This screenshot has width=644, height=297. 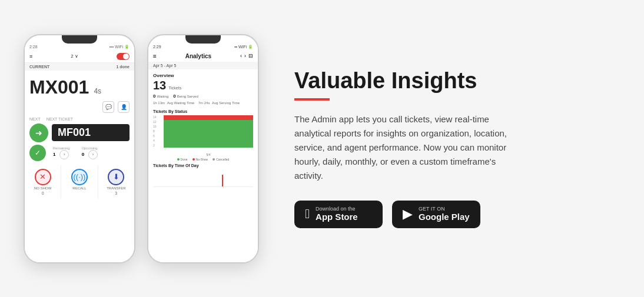 What do you see at coordinates (444, 217) in the screenshot?
I see `google-play-name: Google Play` at bounding box center [444, 217].